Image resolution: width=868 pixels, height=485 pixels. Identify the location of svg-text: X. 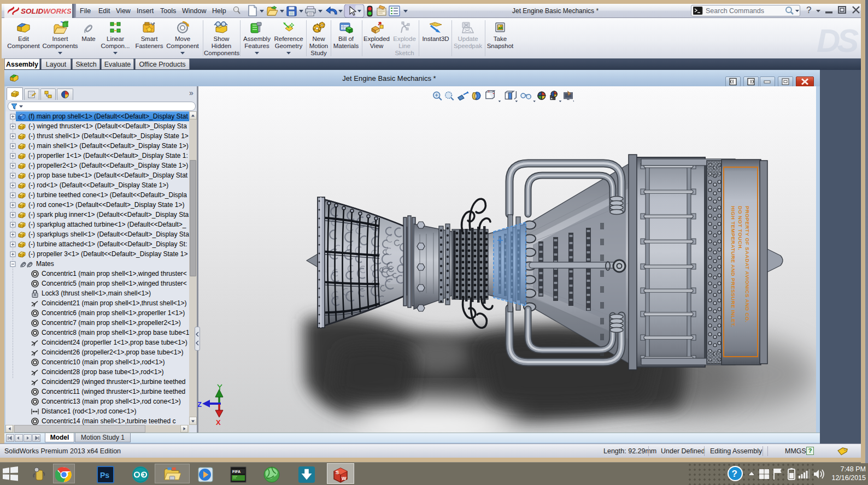
(219, 423).